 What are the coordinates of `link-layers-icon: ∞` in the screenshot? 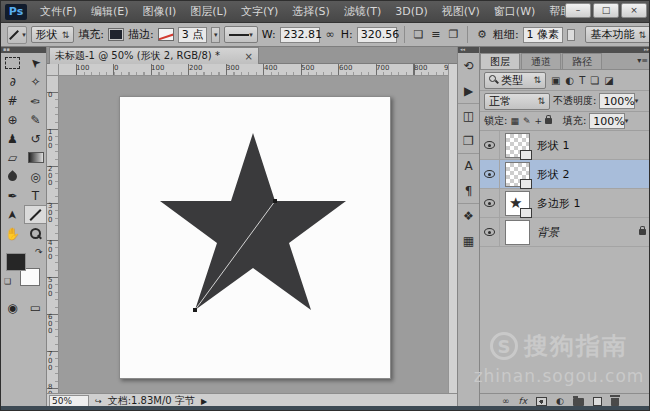 It's located at (506, 401).